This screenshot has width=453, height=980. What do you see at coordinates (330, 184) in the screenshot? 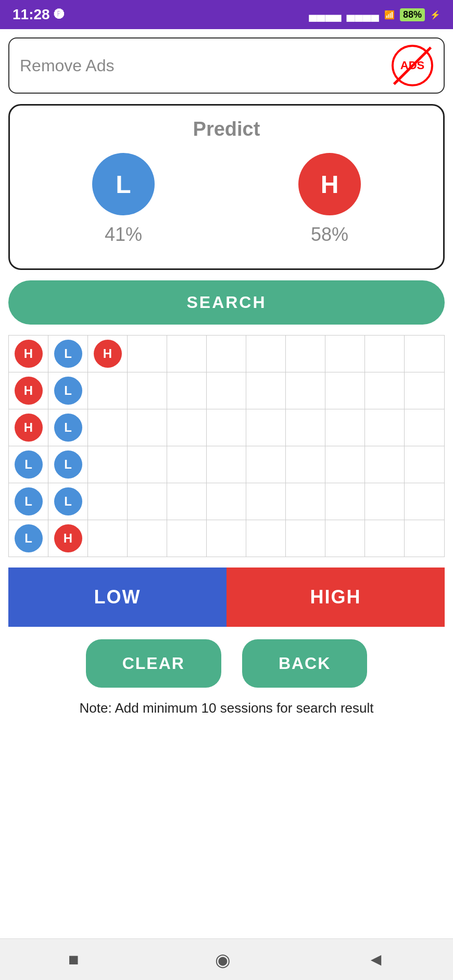
I see `predict-right-circle: H` at bounding box center [330, 184].